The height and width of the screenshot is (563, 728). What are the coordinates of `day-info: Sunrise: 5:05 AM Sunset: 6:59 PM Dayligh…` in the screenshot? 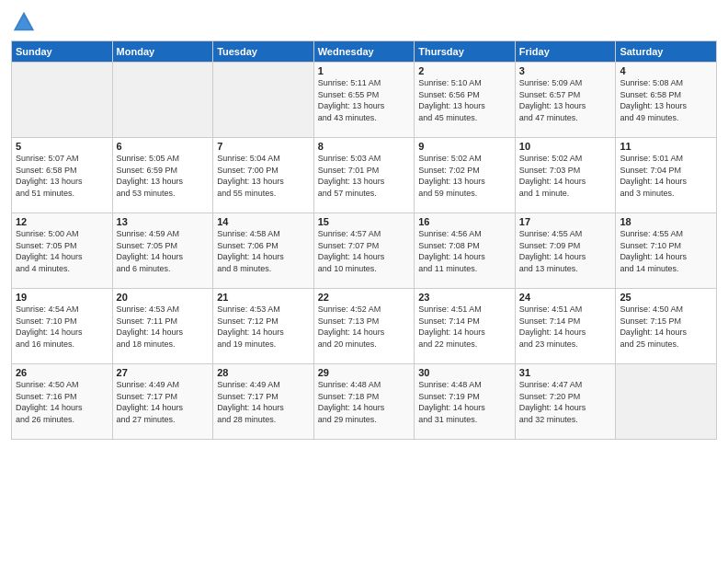 It's located at (164, 176).